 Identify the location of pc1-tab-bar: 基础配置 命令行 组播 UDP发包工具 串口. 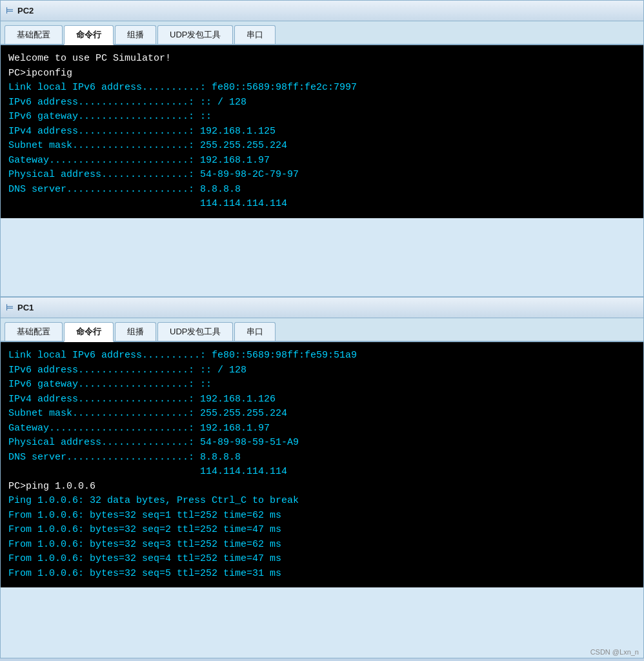
(322, 330).